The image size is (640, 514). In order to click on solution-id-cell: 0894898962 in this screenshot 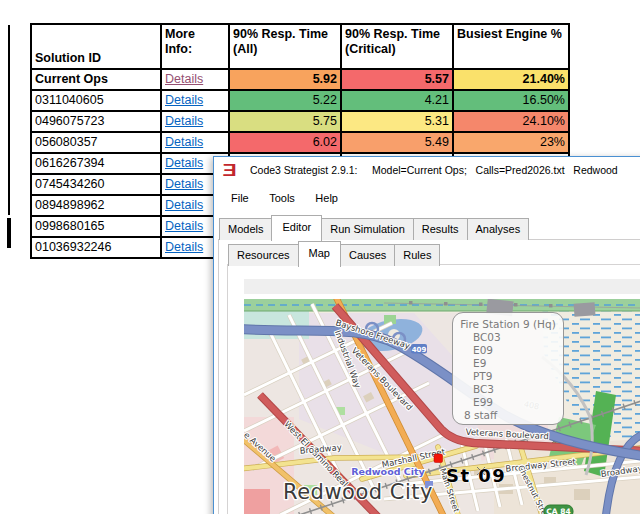, I will do `click(96, 206)`.